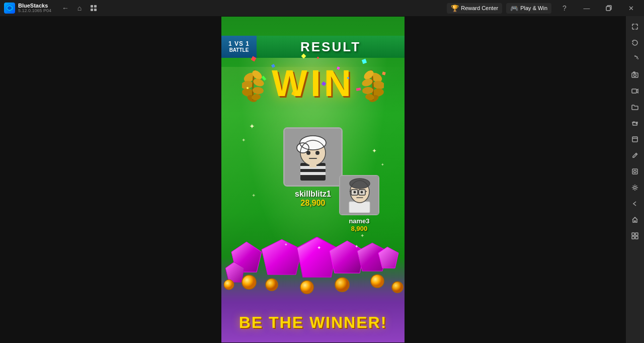 The width and height of the screenshot is (644, 343). What do you see at coordinates (455, 8) in the screenshot?
I see `reward-icon: 🏆` at bounding box center [455, 8].